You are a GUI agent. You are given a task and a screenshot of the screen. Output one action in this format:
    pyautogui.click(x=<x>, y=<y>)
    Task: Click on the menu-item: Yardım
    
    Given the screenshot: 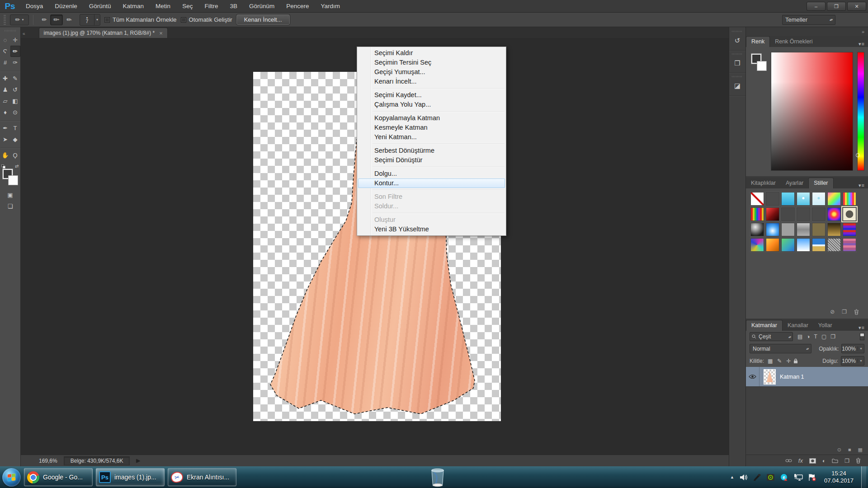 What is the action you would take?
    pyautogui.click(x=330, y=6)
    